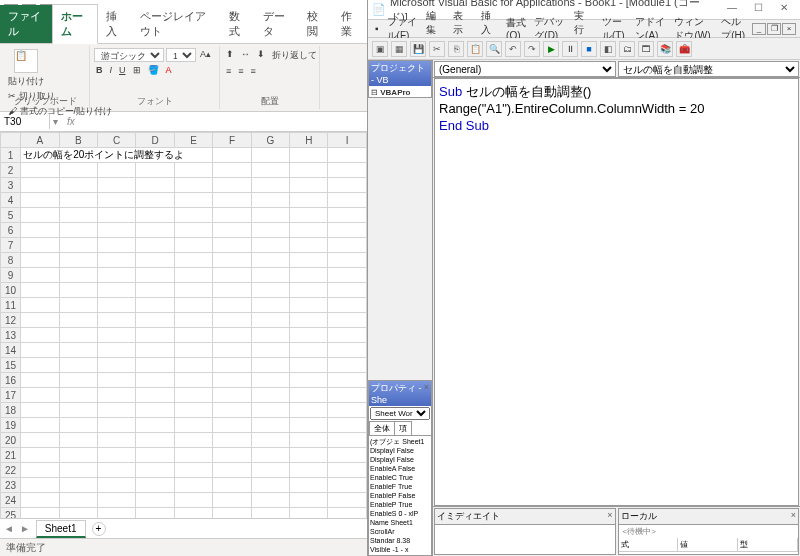  What do you see at coordinates (525, 69) in the screenshot?
I see `object-dropdown: (General)` at bounding box center [525, 69].